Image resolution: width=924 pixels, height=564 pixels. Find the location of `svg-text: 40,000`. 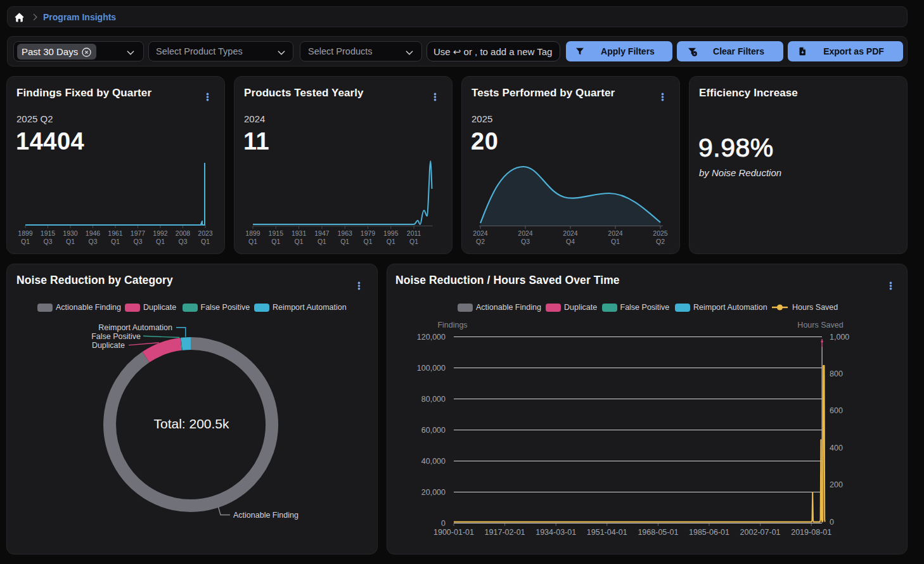

svg-text: 40,000 is located at coordinates (433, 461).